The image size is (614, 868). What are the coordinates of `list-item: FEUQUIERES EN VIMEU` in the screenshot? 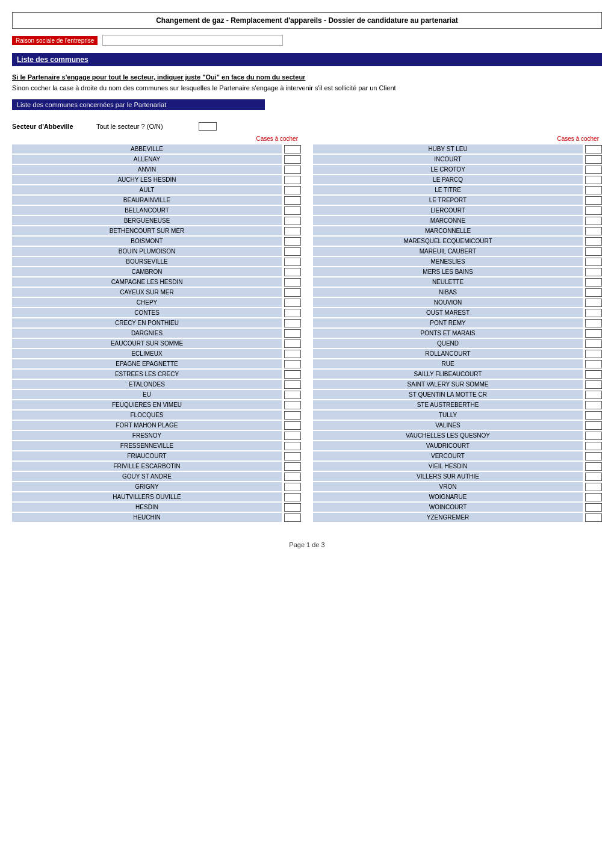 It's located at (157, 405).